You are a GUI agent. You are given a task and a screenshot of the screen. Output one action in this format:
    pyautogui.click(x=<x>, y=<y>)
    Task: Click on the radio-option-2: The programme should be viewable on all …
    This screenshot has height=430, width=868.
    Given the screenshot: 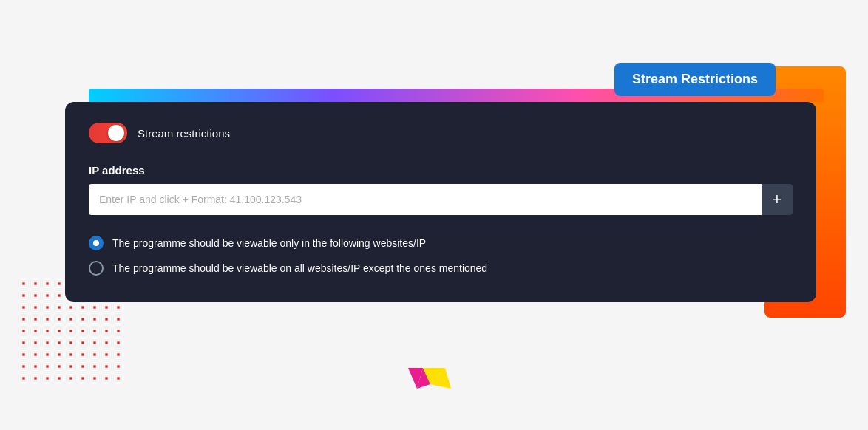 What is the action you would take?
    pyautogui.click(x=441, y=268)
    